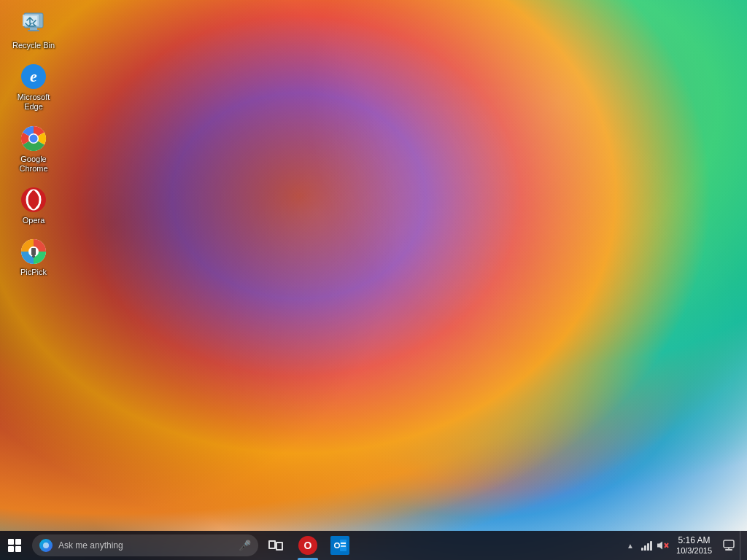 Image resolution: width=747 pixels, height=560 pixels. I want to click on speaker-muted-icon, so click(662, 545).